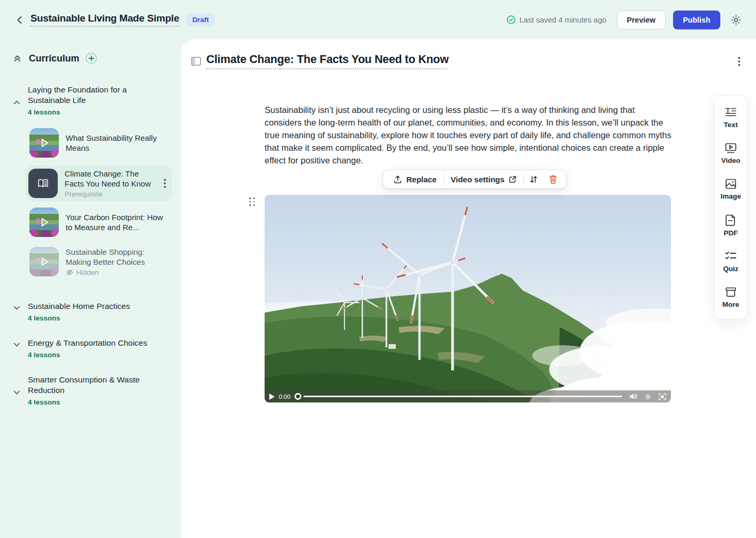  What do you see at coordinates (99, 183) in the screenshot?
I see `lesson-climate-change-selected: Climate Change: The Facts You Need to Kn…` at bounding box center [99, 183].